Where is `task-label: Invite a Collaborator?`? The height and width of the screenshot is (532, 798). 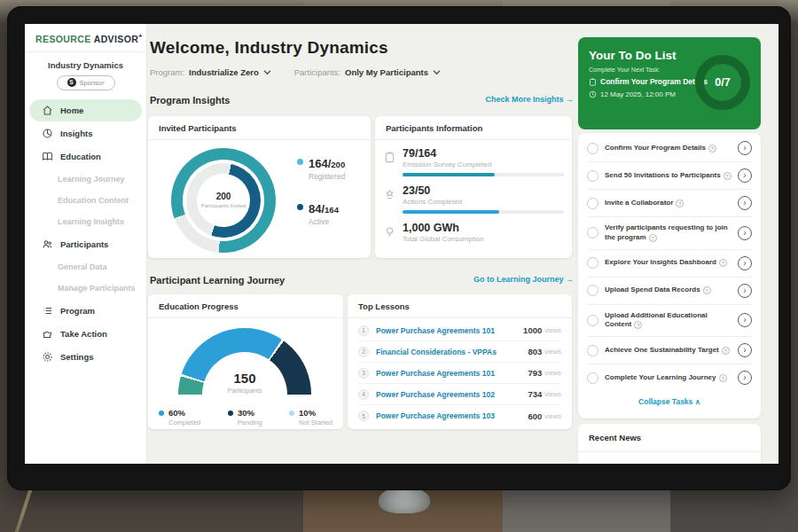
task-label: Invite a Collaborator? is located at coordinates (669, 204).